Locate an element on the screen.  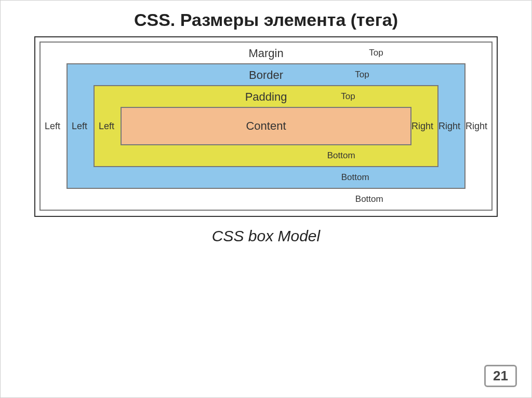
slide-title: CSS. Размеры элемента (тега) is located at coordinates (266, 19).